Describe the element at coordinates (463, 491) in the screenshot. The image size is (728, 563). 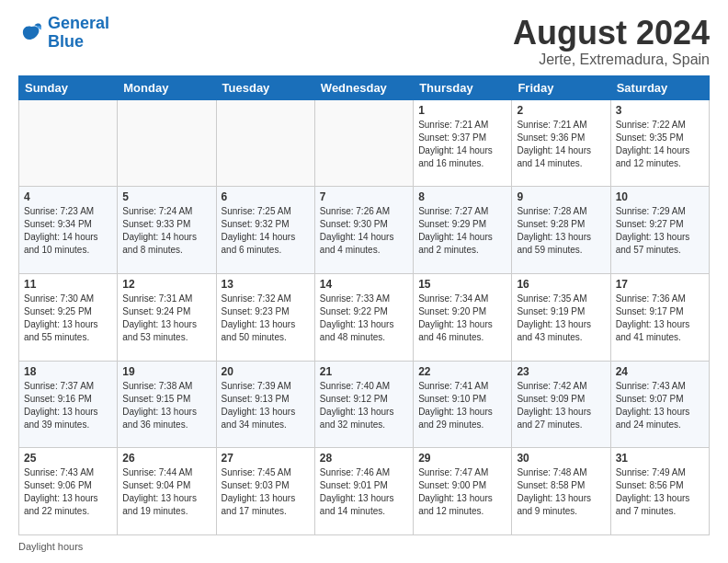
I see `table-cell: 29Sunrise: 7:47 AM Sunset: 9:00 PM Dayli…` at that location.